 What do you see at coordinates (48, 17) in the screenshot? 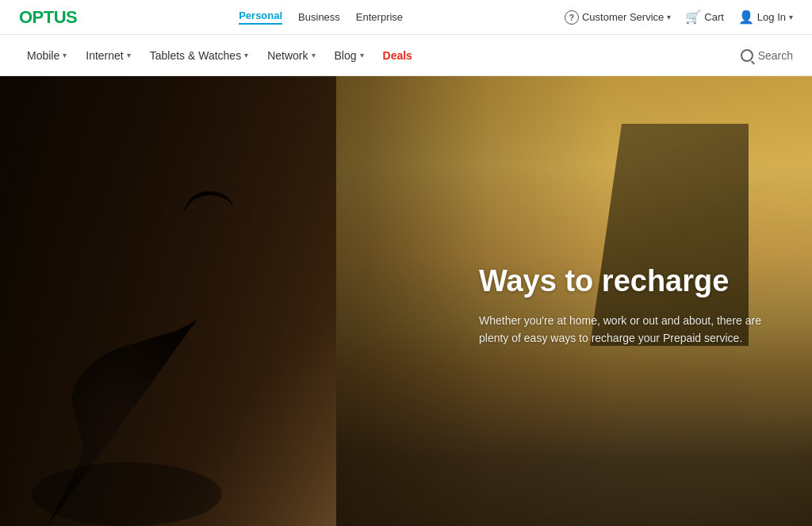
I see `optus-logo: OPTUS` at bounding box center [48, 17].